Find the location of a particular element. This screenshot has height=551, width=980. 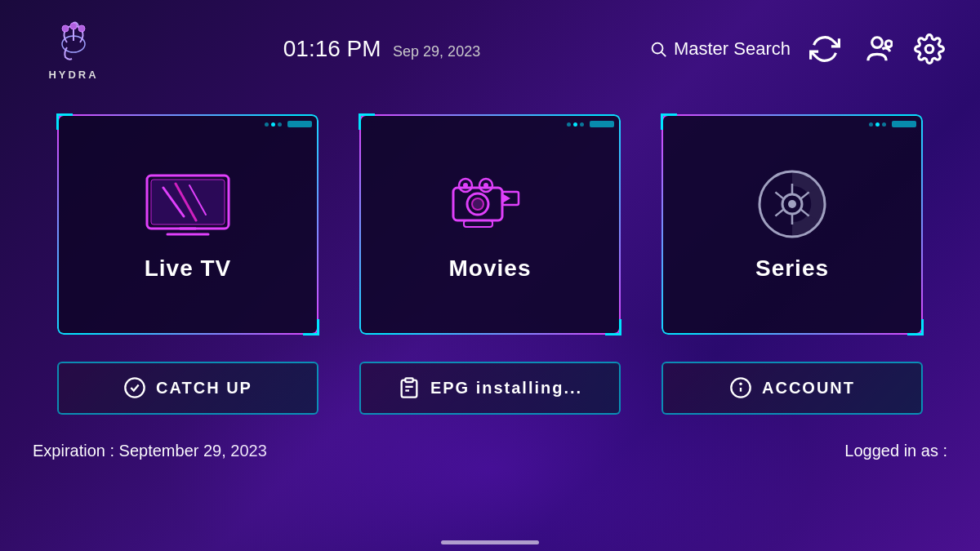

time-area: 01:16 PM Sep 29, 2023 is located at coordinates (382, 49).